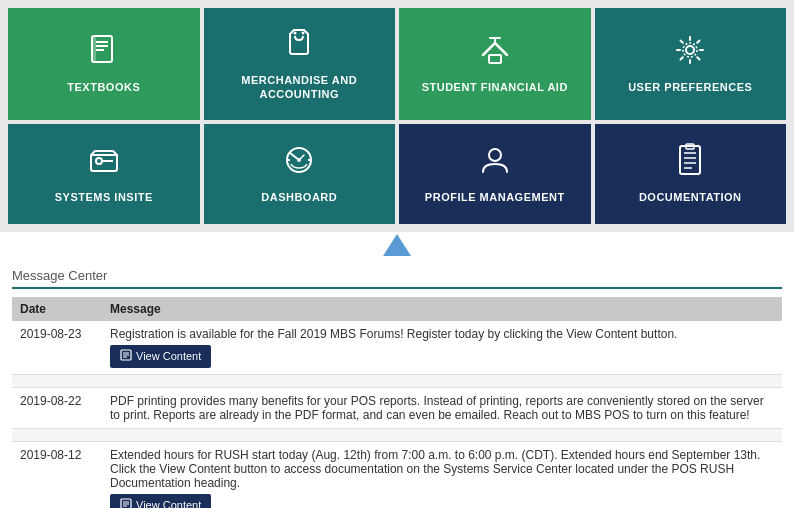 This screenshot has width=794, height=508. What do you see at coordinates (299, 46) in the screenshot?
I see `merchandise-icon` at bounding box center [299, 46].